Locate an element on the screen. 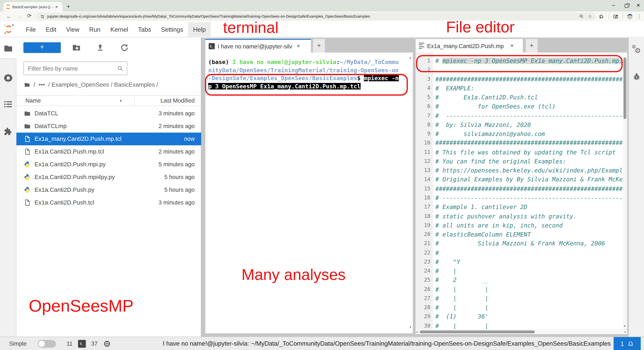 The width and height of the screenshot is (644, 350). filter-files-box is located at coordinates (76, 68).